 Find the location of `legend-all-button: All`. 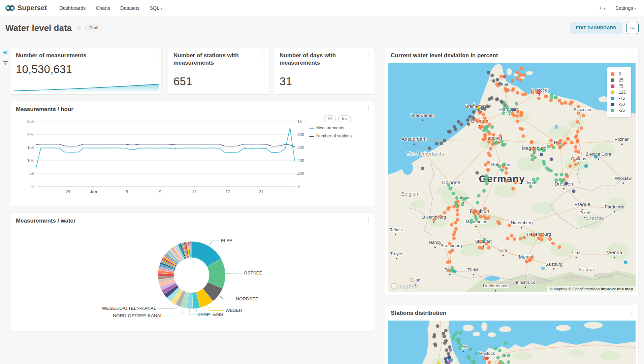

legend-all-button: All is located at coordinates (330, 119).